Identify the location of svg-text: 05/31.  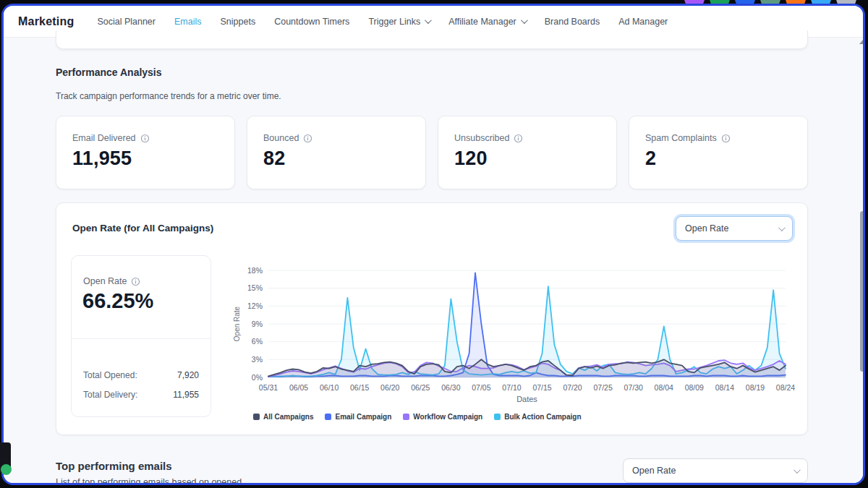
(268, 388).